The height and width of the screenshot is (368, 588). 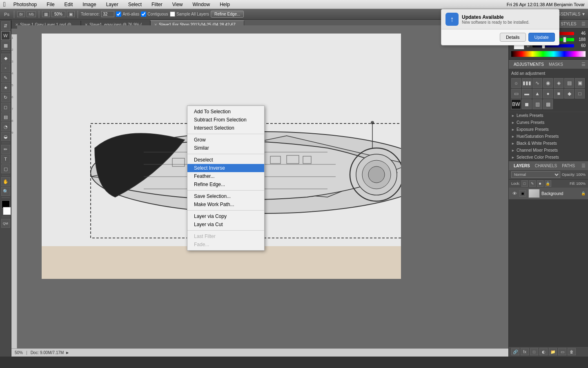 I want to click on blend-mode-select: Normal, so click(x=536, y=175).